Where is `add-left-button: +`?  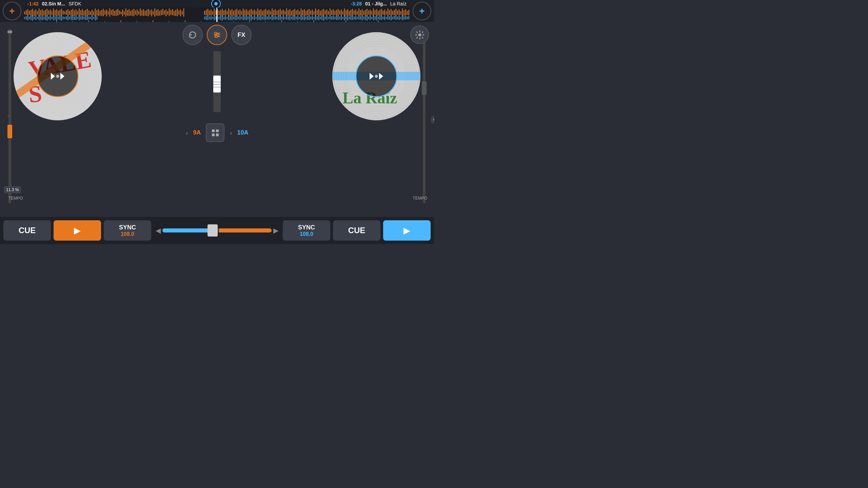
add-left-button: + is located at coordinates (12, 11).